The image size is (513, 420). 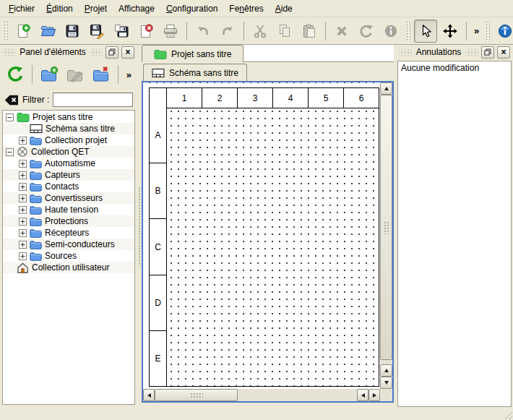 What do you see at coordinates (48, 31) in the screenshot?
I see `open-button` at bounding box center [48, 31].